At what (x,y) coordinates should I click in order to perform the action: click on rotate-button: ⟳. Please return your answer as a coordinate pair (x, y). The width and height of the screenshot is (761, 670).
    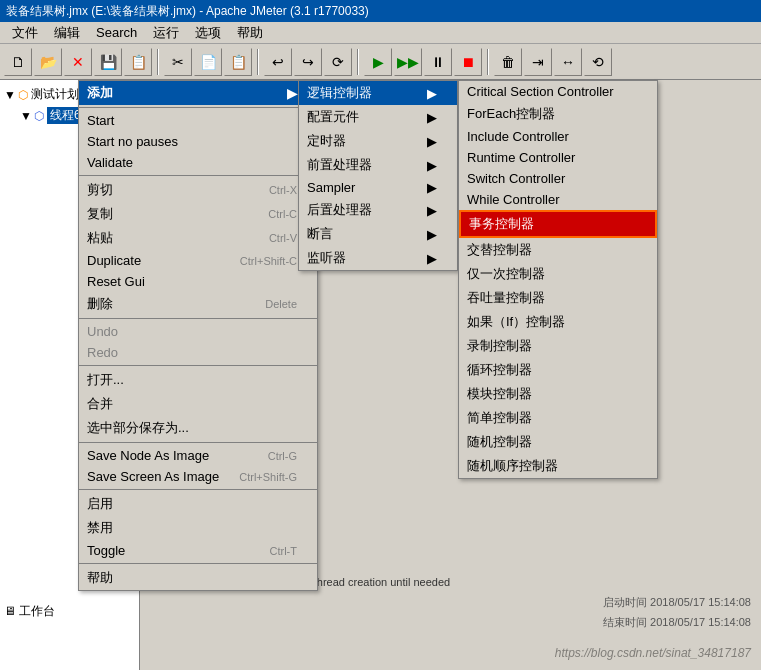
    Looking at the image, I should click on (338, 62).